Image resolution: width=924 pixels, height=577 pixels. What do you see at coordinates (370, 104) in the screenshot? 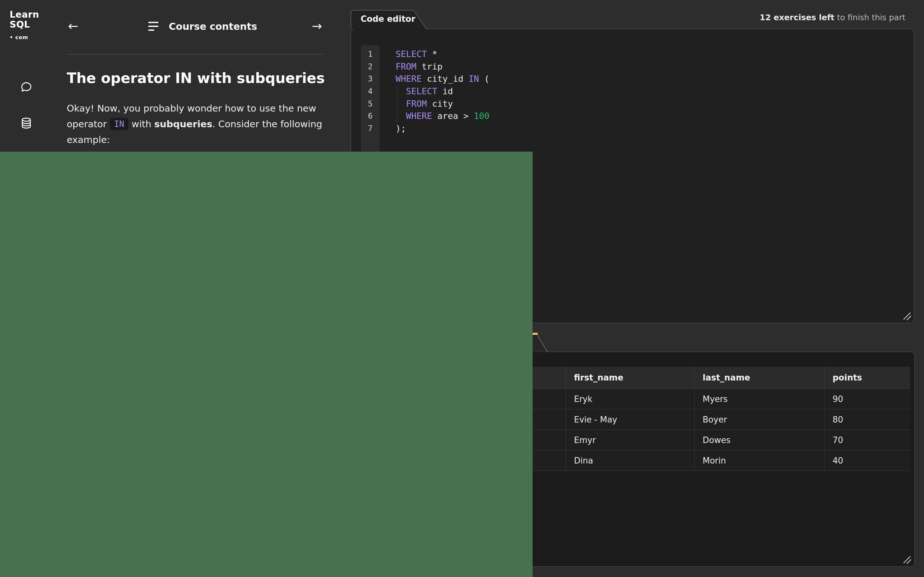
I see `line-number: 5` at bounding box center [370, 104].